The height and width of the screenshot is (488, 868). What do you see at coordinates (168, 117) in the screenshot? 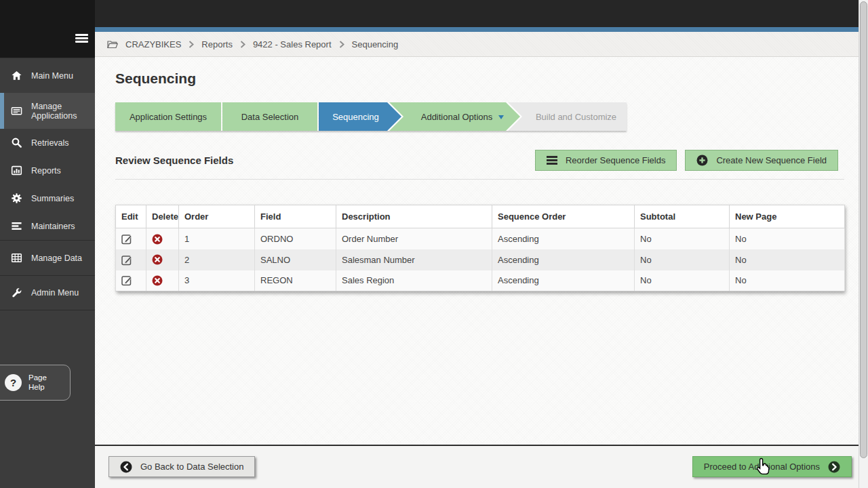
I see `wizard-step-application-settings: Application Settings` at bounding box center [168, 117].